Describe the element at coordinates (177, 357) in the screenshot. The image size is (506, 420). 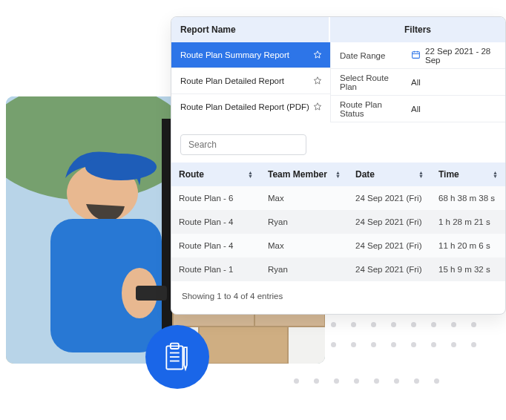
I see `clipboard-icon` at that location.